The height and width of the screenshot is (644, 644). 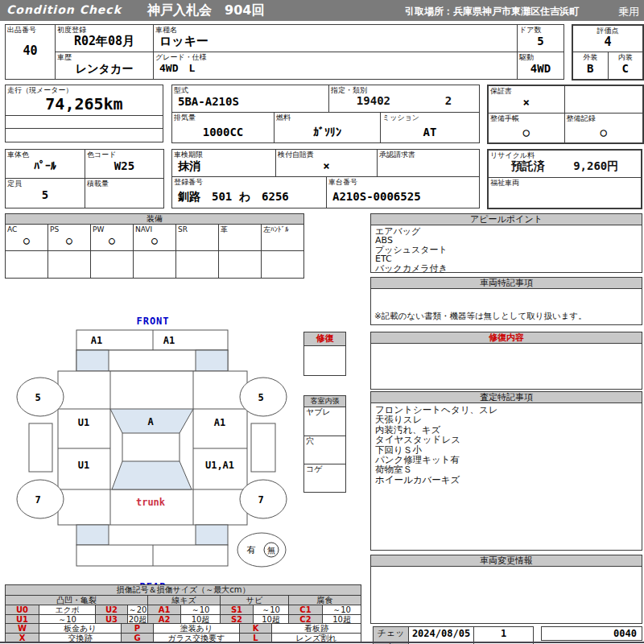 What do you see at coordinates (125, 164) in the screenshot?
I see `color-code-cell: 色コード W25` at bounding box center [125, 164].